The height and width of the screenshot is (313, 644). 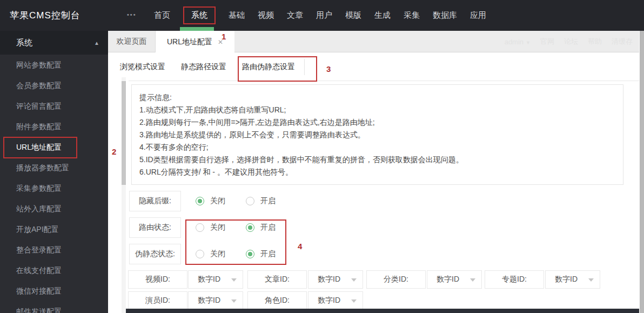 I want to click on sidebar-item-member-params: 会员参数配置, so click(x=54, y=85).